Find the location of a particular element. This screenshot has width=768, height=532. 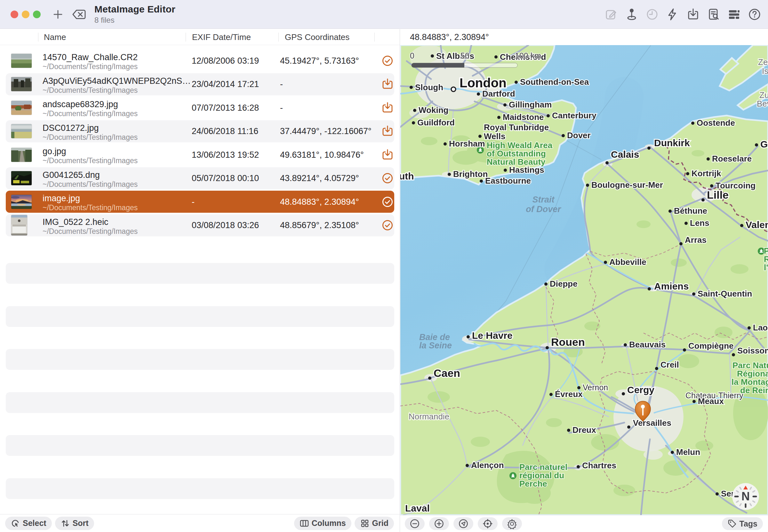

map-label: Saint-Quentin is located at coordinates (725, 294).